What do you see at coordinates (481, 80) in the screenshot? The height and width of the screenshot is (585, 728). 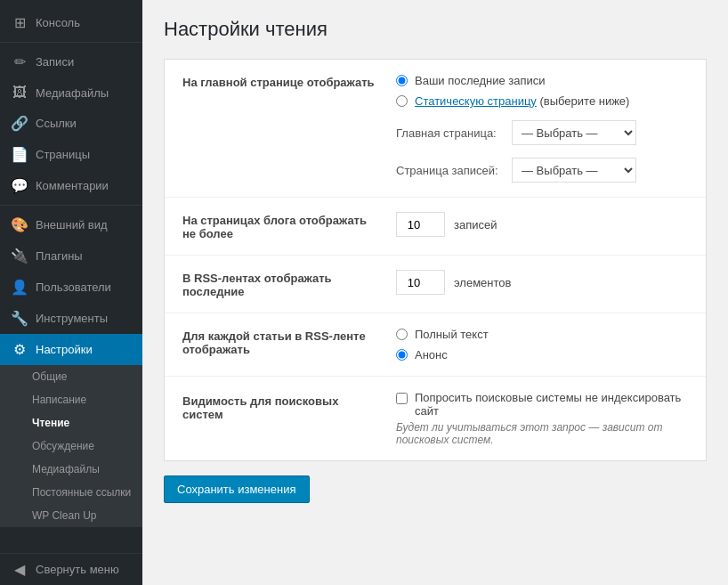 I see `radio-posts-label: Ваши последние записи` at bounding box center [481, 80].